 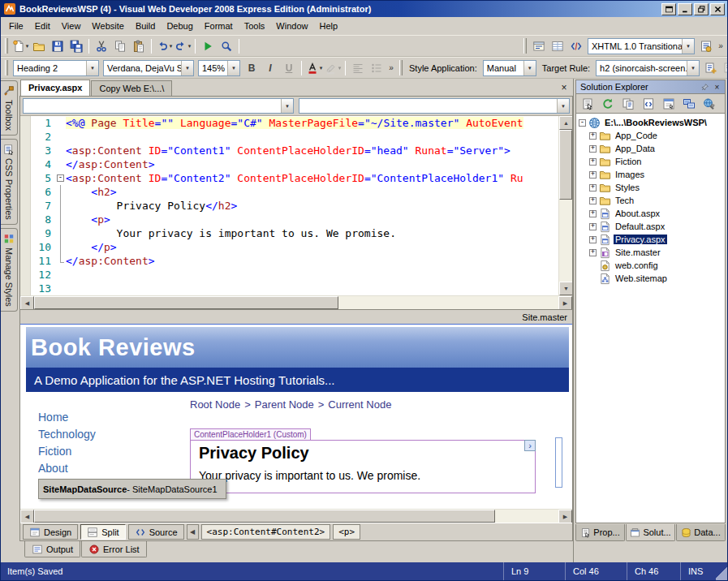 What do you see at coordinates (10, 108) in the screenshot?
I see `sidebar-tab-toolbox: Toolbox` at bounding box center [10, 108].